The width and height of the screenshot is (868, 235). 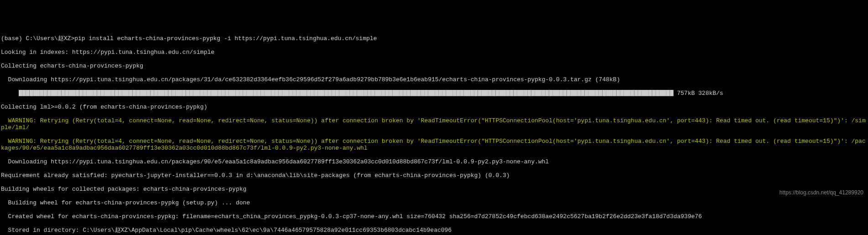 What do you see at coordinates (434, 216) in the screenshot?
I see `output-created-wheel: Created wheel for echarts-china-province…` at bounding box center [434, 216].